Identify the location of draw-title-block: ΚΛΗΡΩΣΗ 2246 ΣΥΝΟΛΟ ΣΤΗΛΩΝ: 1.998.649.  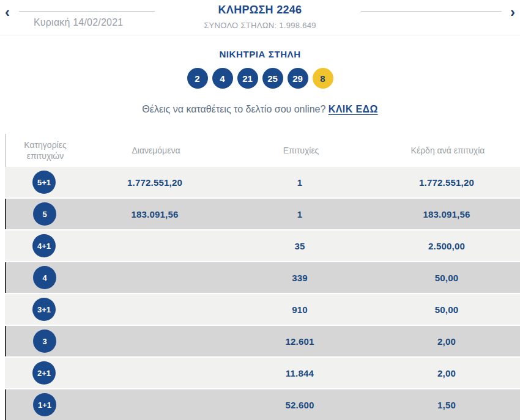
(260, 17).